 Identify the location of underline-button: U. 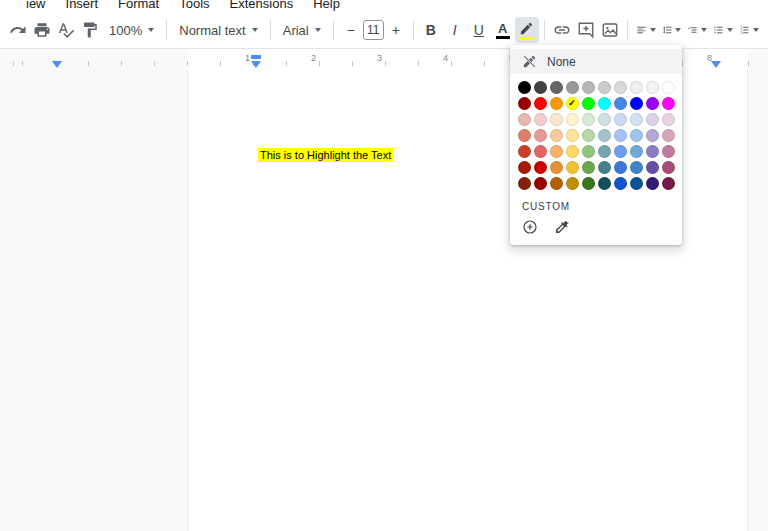
(479, 30).